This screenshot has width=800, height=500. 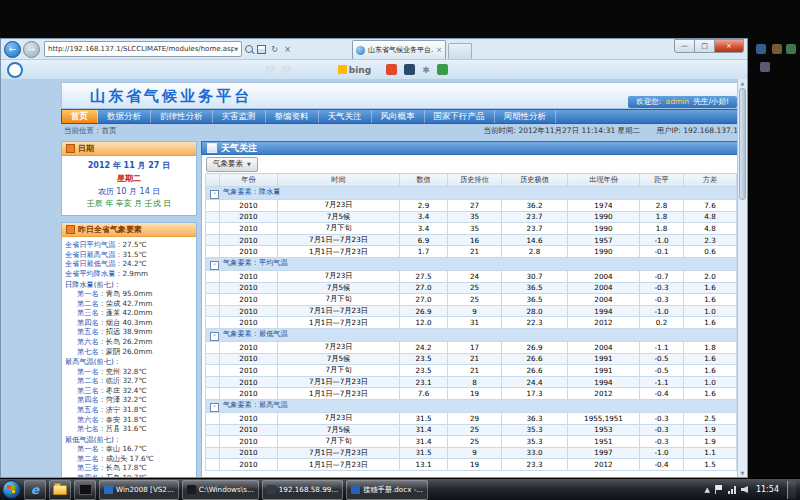 What do you see at coordinates (708, 490) in the screenshot?
I see `tray-up-icon: ▲` at bounding box center [708, 490].